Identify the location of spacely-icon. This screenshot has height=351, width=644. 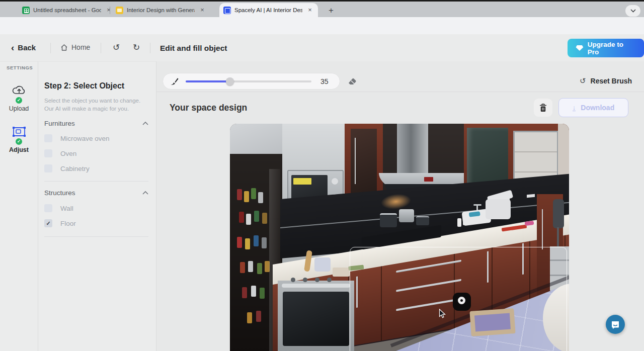
(227, 10).